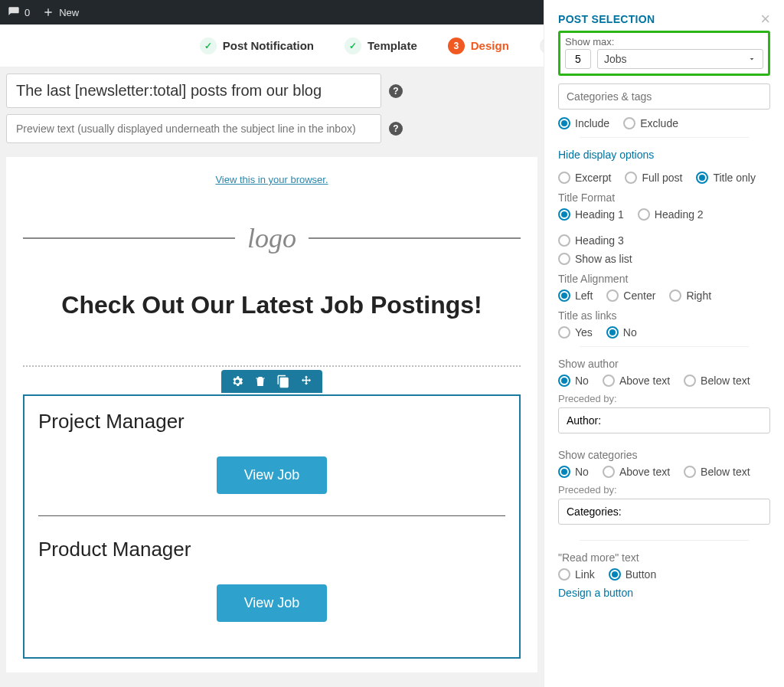 This screenshot has width=784, height=687. I want to click on heading2-radio: Heading 2, so click(671, 214).